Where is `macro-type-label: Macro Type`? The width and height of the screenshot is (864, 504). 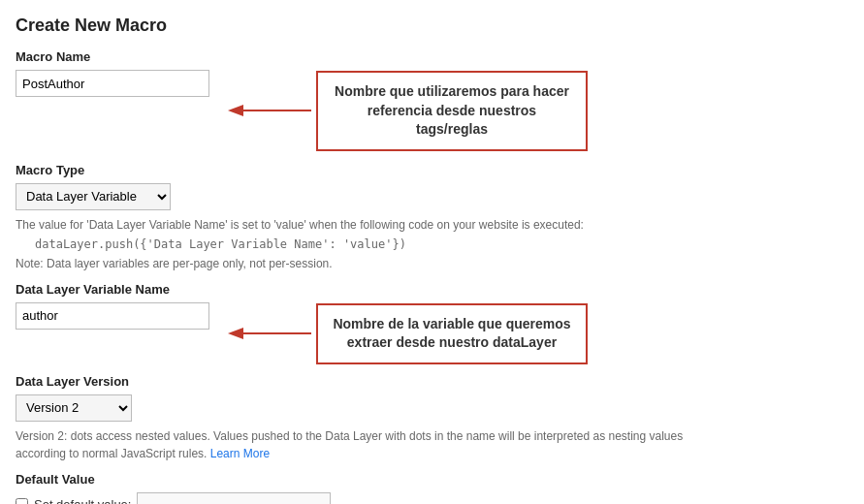 macro-type-label: Macro Type is located at coordinates (432, 171).